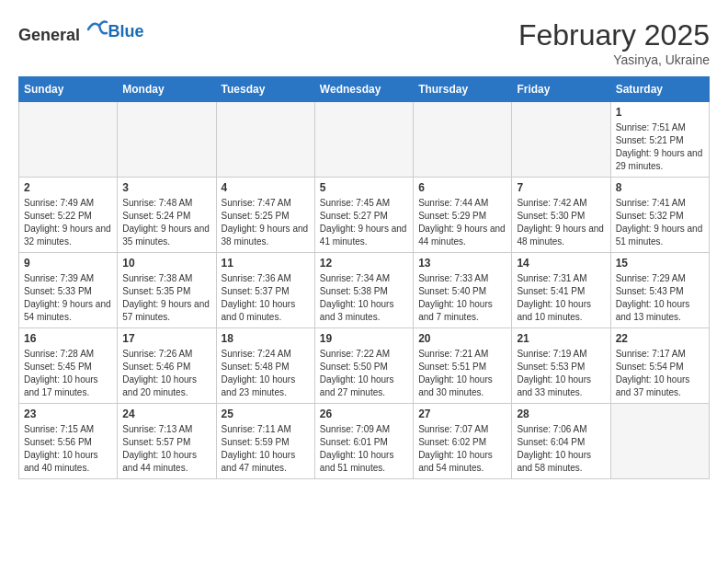  What do you see at coordinates (364, 442) in the screenshot?
I see `calendar-day-cell: 26Sunrise: 7:09 AM Sunset: 6:01 PM Dayli…` at bounding box center [364, 442].